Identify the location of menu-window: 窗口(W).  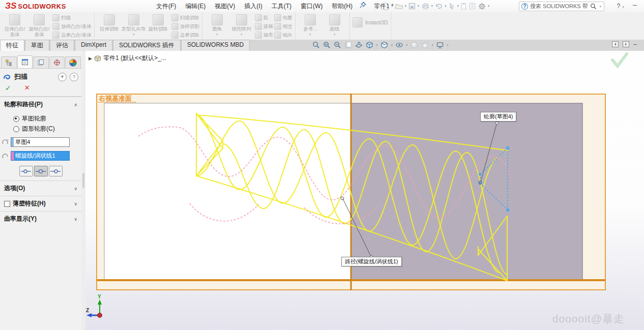
(311, 6).